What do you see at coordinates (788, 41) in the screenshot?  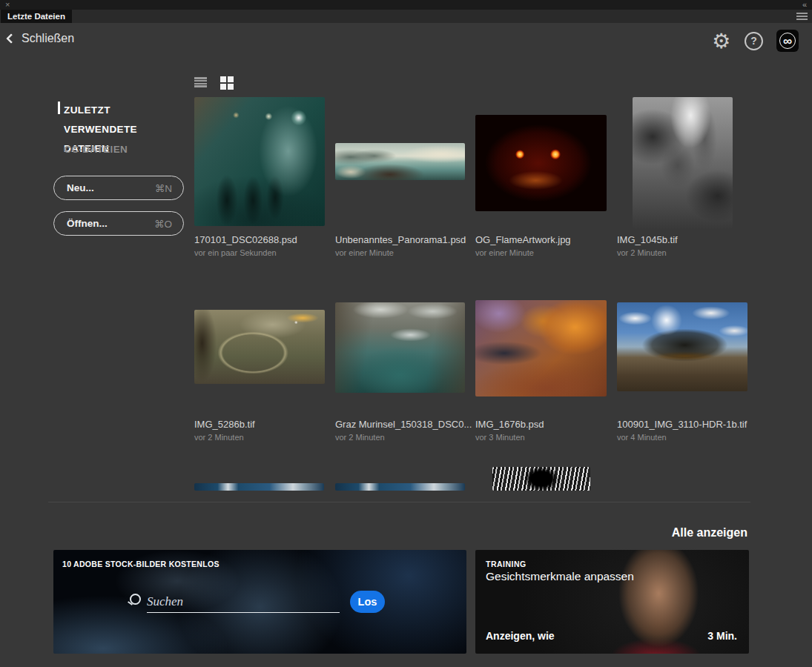 I see `cc-infinity-icon: ∞` at bounding box center [788, 41].